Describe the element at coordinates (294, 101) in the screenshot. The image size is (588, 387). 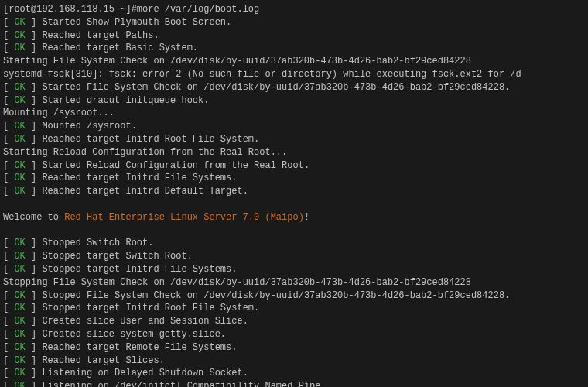
I see `log-line: [ OK ] Started dracut initqueue hook.` at that location.